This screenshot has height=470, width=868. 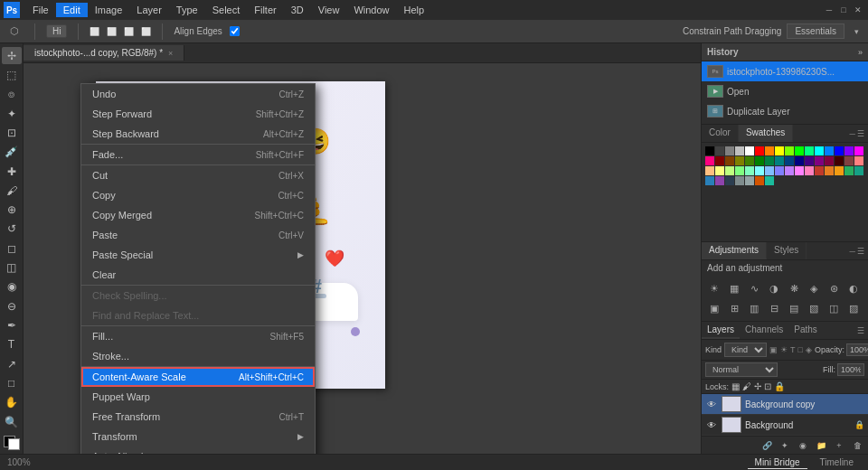 I want to click on channels-tab: Channels, so click(x=764, y=331).